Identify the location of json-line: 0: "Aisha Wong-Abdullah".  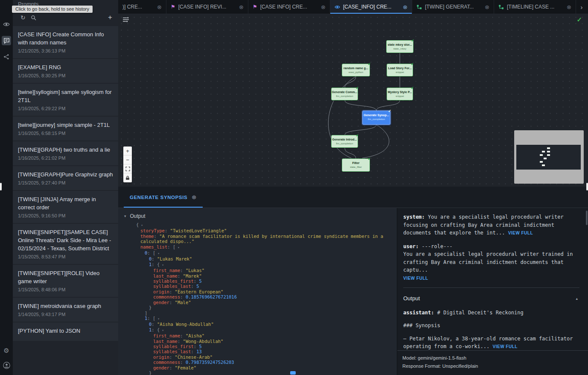
(258, 324).